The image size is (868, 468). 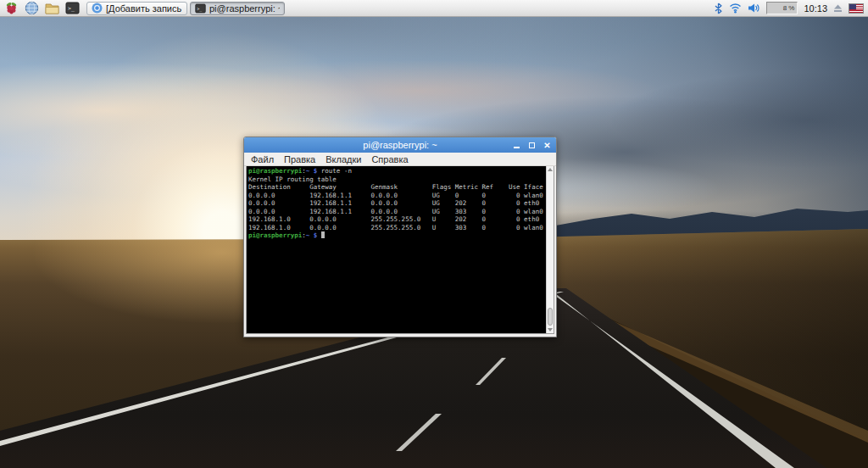 I want to click on volume-icon, so click(x=754, y=8).